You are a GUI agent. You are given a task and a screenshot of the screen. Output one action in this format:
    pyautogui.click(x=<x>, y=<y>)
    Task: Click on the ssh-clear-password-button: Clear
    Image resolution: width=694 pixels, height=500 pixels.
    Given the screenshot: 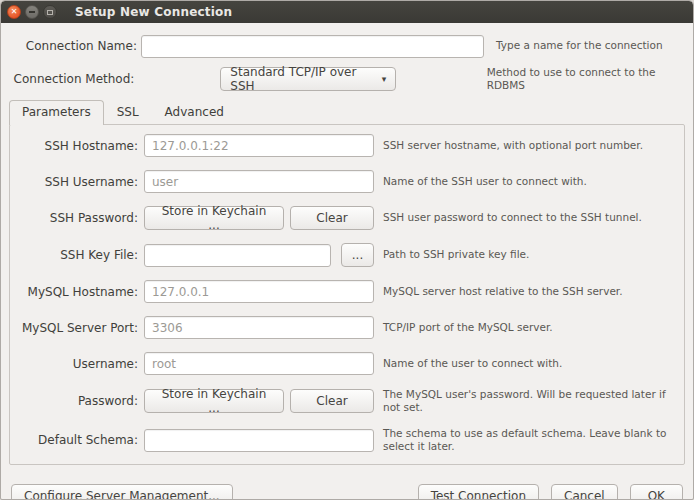 What is the action you would take?
    pyautogui.click(x=332, y=218)
    